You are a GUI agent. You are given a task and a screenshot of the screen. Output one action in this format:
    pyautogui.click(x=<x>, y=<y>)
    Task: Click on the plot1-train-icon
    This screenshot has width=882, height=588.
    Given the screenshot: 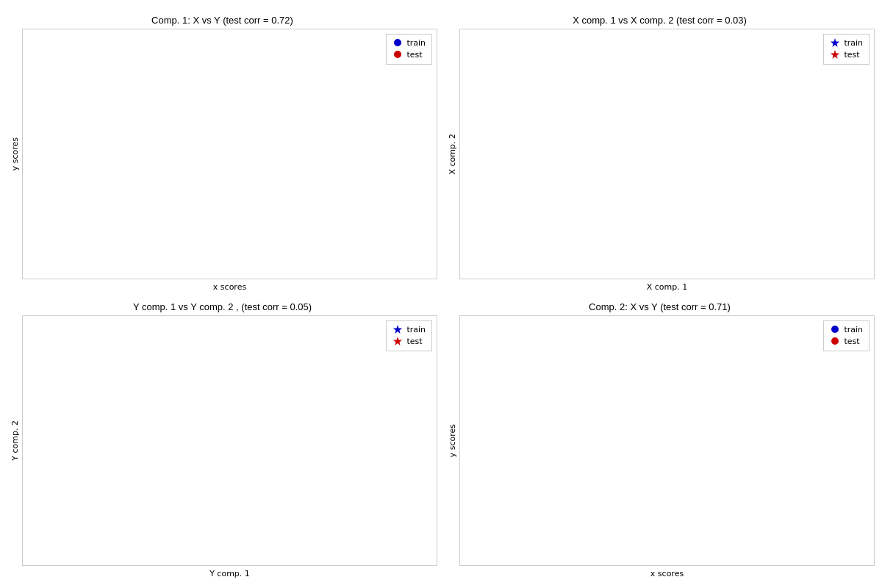 What is the action you would take?
    pyautogui.click(x=398, y=43)
    